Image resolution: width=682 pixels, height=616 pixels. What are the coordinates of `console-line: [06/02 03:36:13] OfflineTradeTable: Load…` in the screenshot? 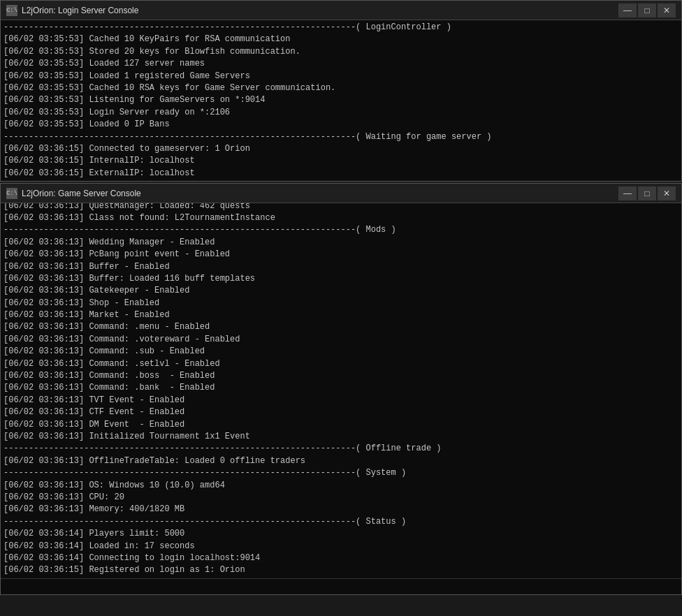 It's located at (341, 461).